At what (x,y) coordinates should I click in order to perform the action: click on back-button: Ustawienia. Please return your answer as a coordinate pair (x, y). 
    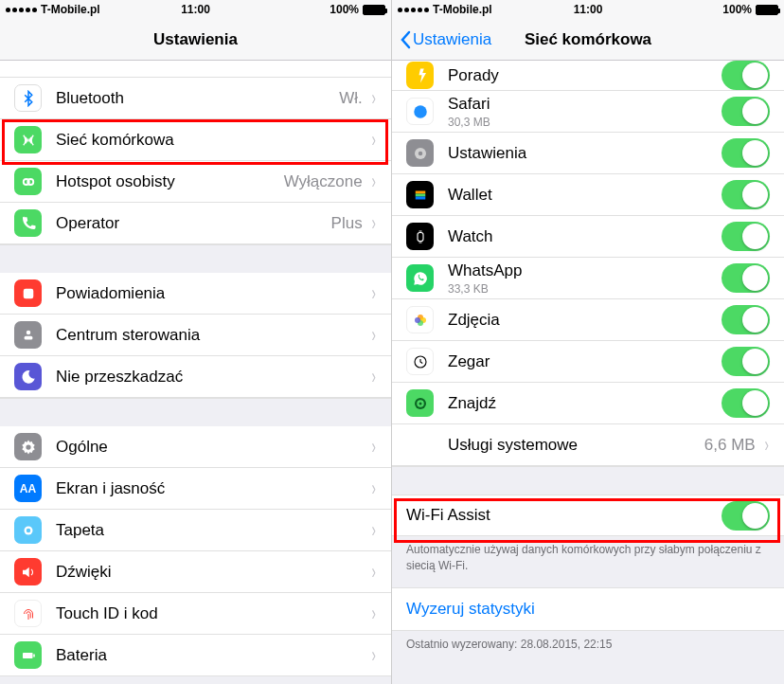
    Looking at the image, I should click on (445, 40).